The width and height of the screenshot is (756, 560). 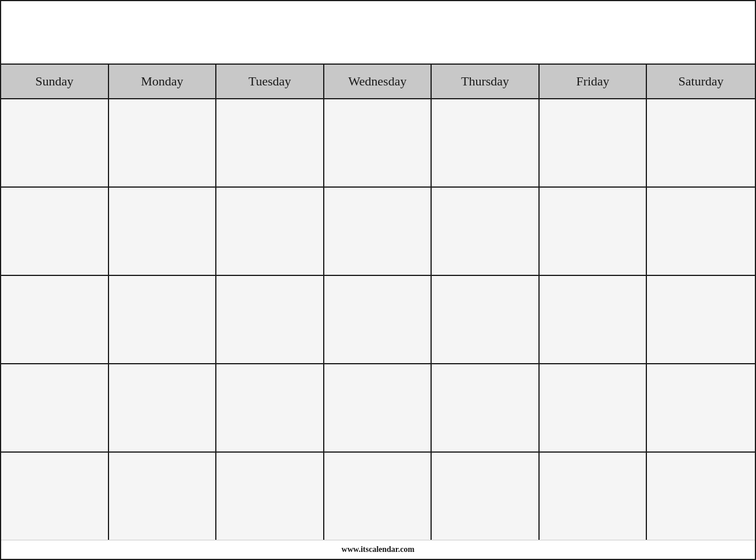 I want to click on calendar-title-area, so click(x=378, y=33).